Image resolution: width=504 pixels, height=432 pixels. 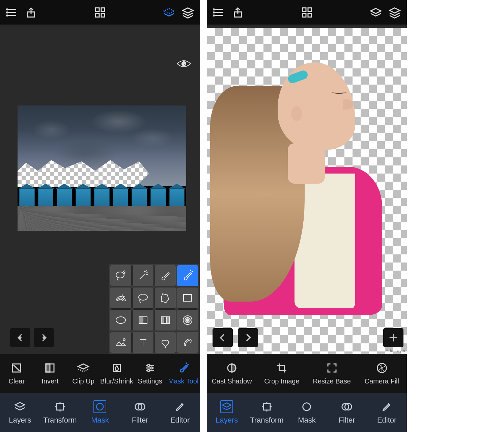 I want to click on tool-lasso, so click(x=143, y=298).